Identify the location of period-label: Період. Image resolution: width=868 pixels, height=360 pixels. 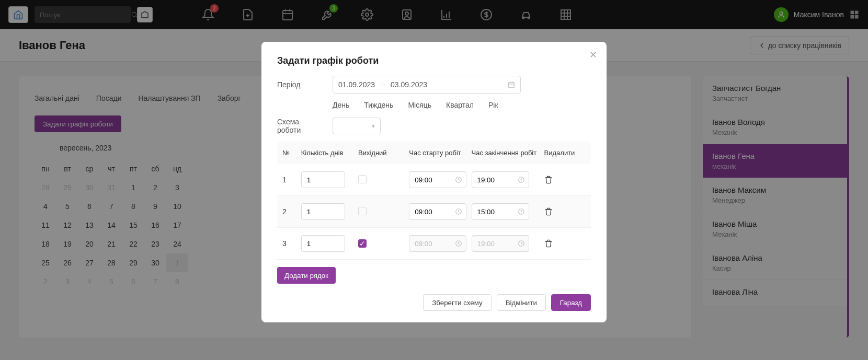
(301, 85).